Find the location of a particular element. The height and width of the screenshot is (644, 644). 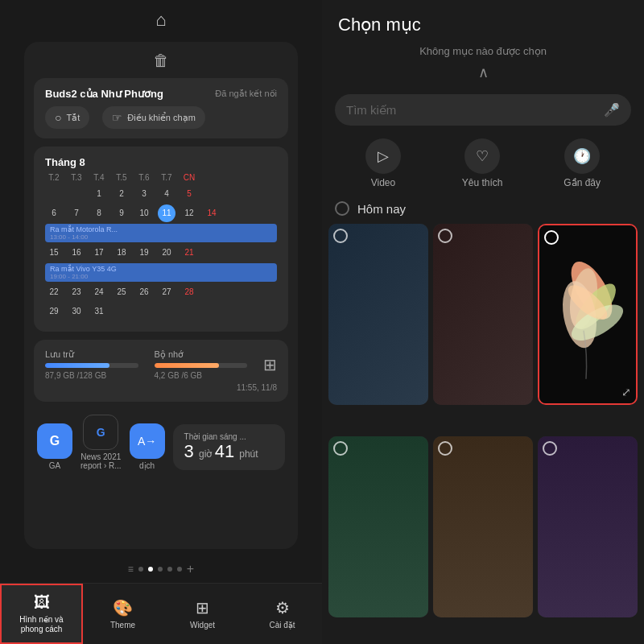

storage-value: 87,9 GB /128 GB is located at coordinates (92, 375).